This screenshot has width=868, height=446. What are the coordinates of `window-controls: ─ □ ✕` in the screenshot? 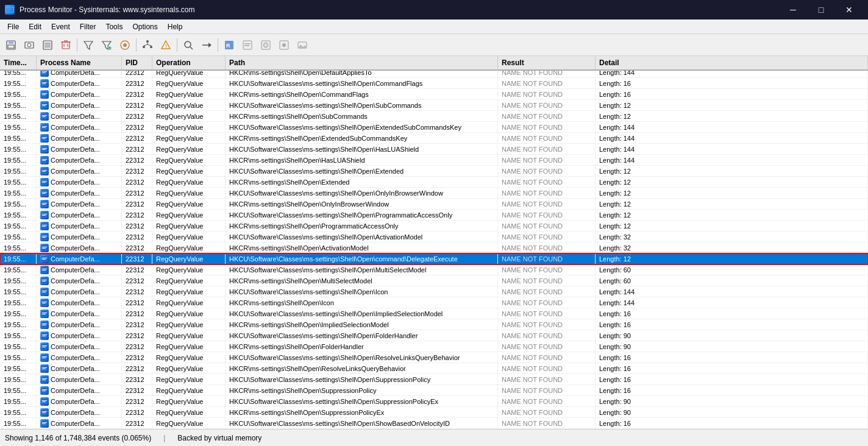 It's located at (821, 10).